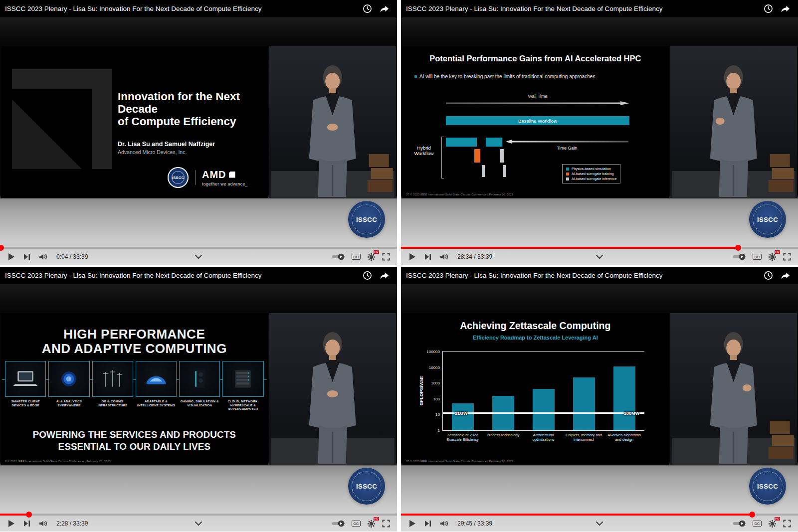 The image size is (798, 532). What do you see at coordinates (538, 96) in the screenshot?
I see `wall-time-label: Wall Time` at bounding box center [538, 96].